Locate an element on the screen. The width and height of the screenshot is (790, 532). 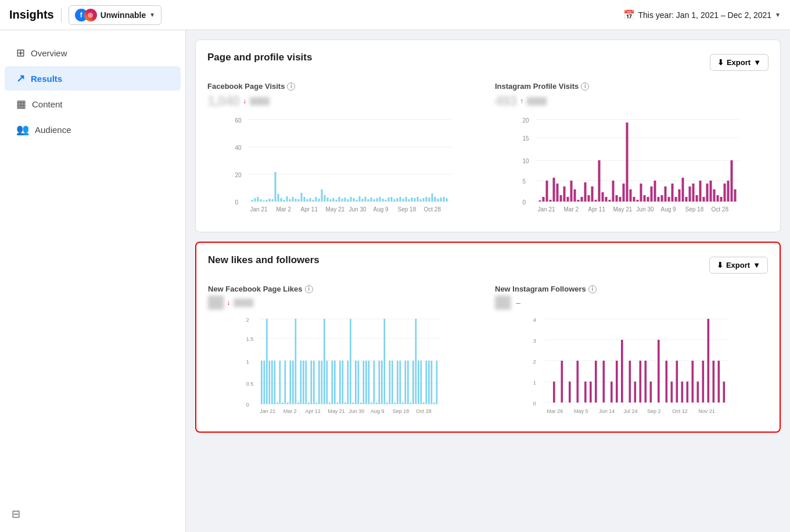
chevron-down-icon: ▼ is located at coordinates (152, 15).